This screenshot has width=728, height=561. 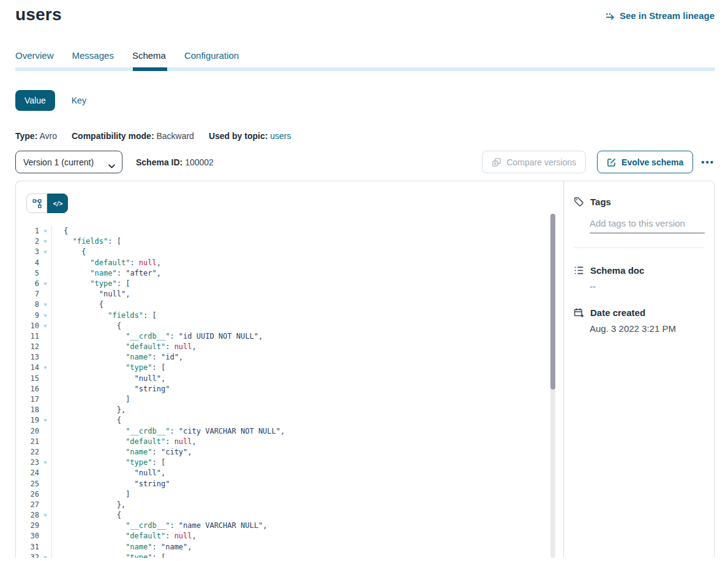 What do you see at coordinates (28, 442) in the screenshot?
I see `line-number: 21` at bounding box center [28, 442].